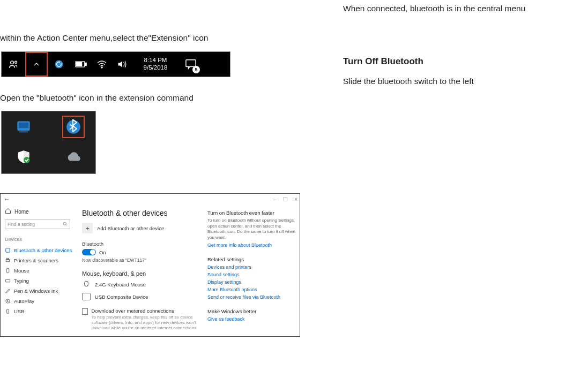 The width and height of the screenshot is (588, 386). Describe the element at coordinates (85, 312) in the screenshot. I see `metered-checkbox` at that location.